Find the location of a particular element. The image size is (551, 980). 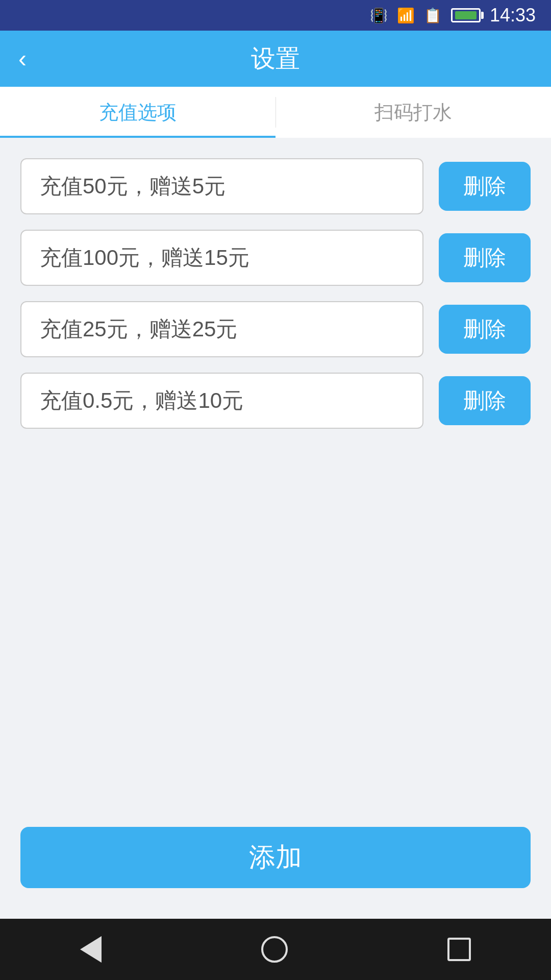

recharge-input-3: 充值25元，赠送25元 is located at coordinates (222, 329).